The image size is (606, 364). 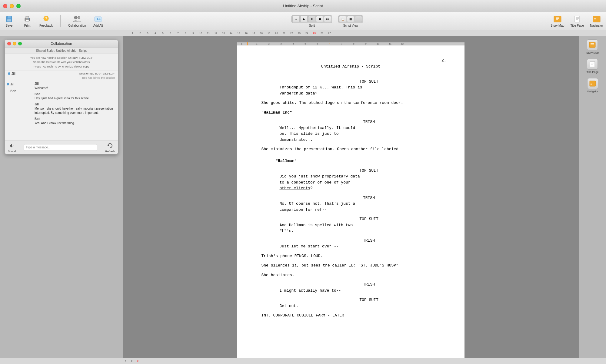 I want to click on fast-forward-button: ⏭, so click(x=328, y=19).